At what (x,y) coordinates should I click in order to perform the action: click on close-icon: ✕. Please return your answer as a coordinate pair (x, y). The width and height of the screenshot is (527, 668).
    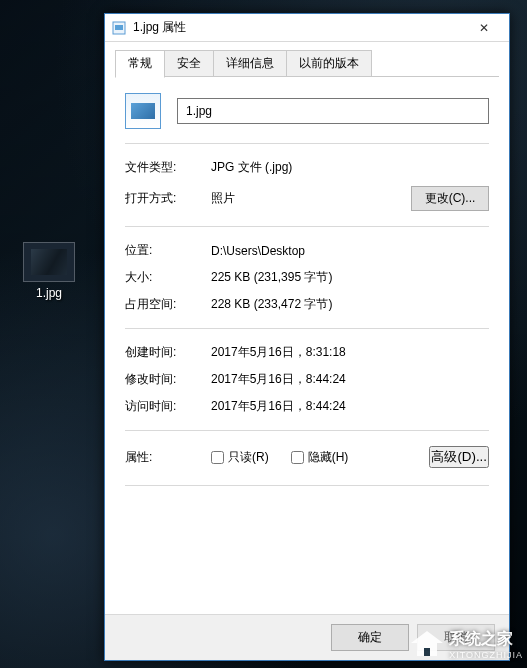
    Looking at the image, I should click on (484, 28).